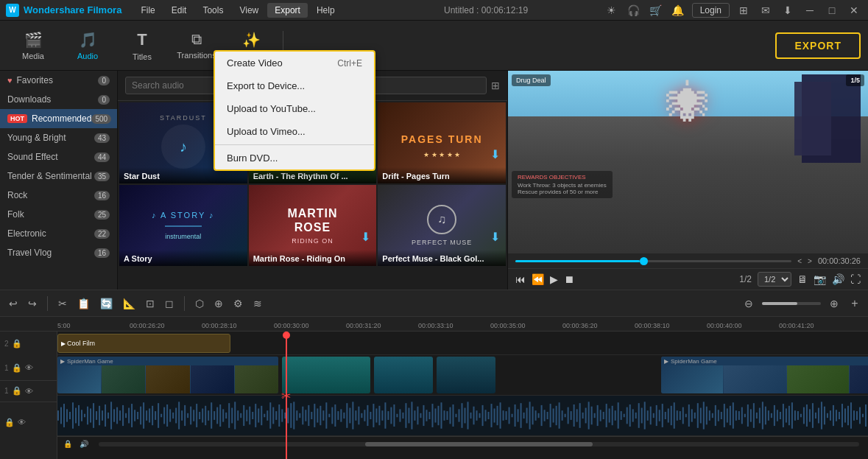 The image size is (868, 459). Describe the element at coordinates (59, 99) in the screenshot. I see `sidebar-item-downloads: Downloads 0` at that location.